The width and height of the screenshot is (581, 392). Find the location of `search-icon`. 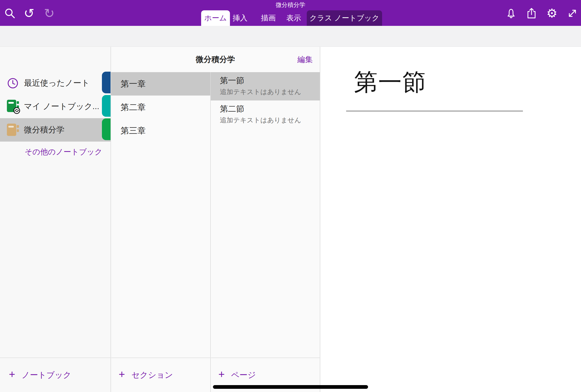

search-icon is located at coordinates (10, 14).